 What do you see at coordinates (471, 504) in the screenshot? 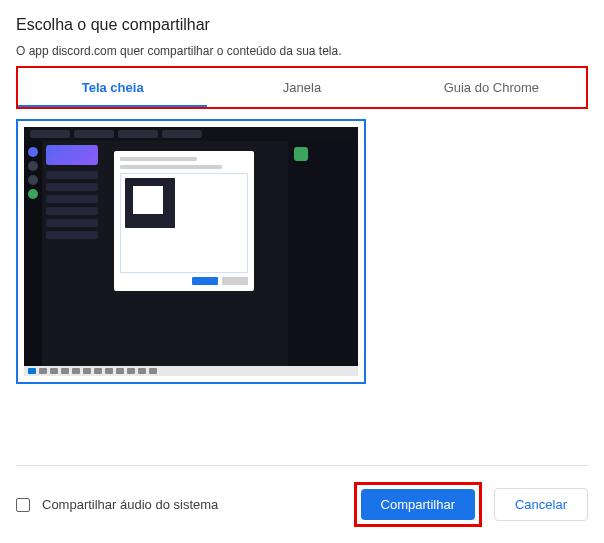
I see `footer-buttons: Compartilhar Cancelar` at bounding box center [471, 504].